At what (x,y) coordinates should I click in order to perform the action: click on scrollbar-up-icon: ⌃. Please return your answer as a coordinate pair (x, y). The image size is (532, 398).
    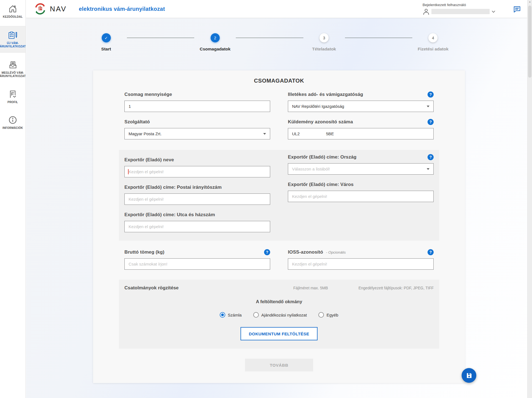
    Looking at the image, I should click on (530, 3).